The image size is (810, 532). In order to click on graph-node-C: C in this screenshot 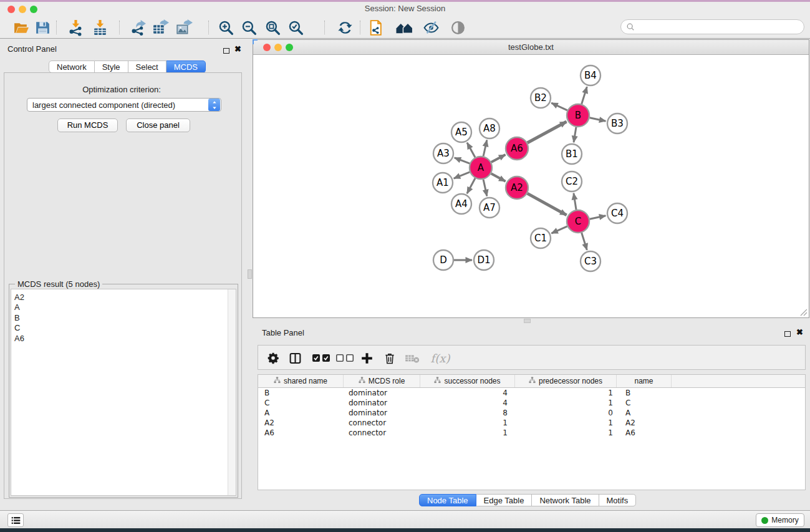, I will do `click(578, 221)`.